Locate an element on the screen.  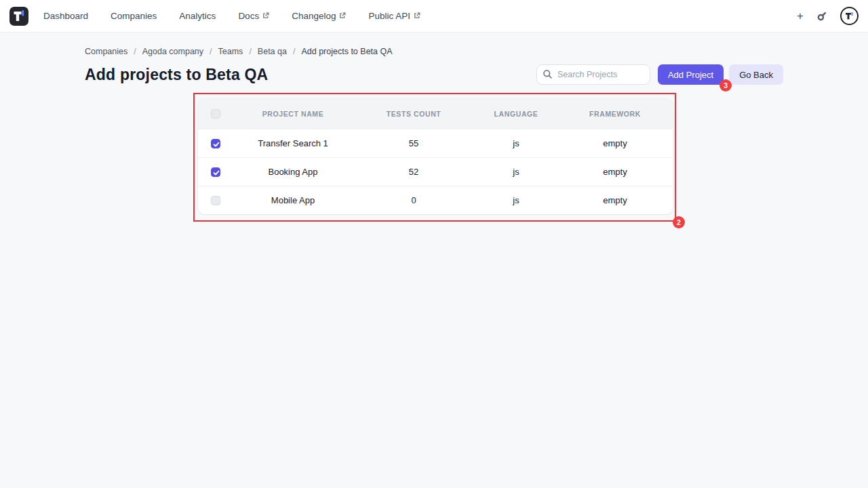
annotation-badge-3: 3 is located at coordinates (726, 85).